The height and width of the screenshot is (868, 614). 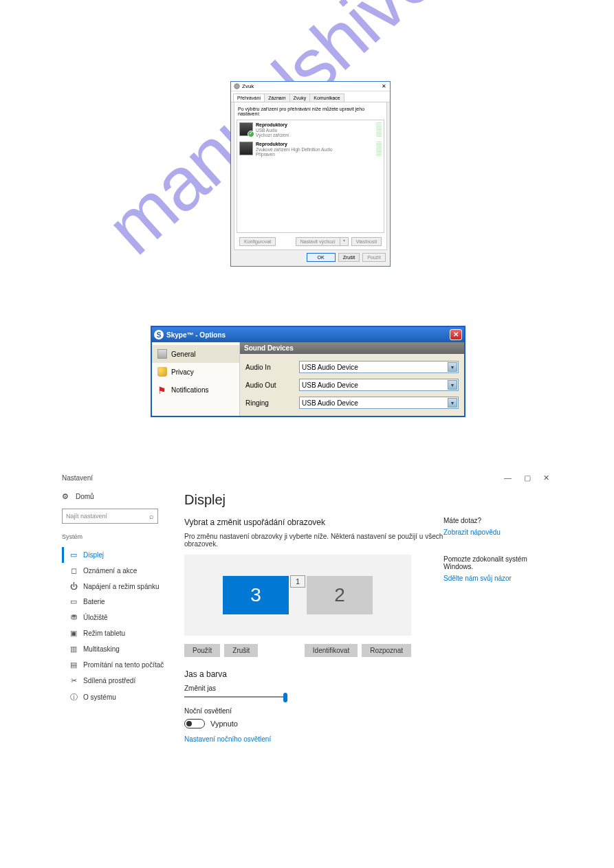 I want to click on night-light-toggle: Vypnuto, so click(x=314, y=724).